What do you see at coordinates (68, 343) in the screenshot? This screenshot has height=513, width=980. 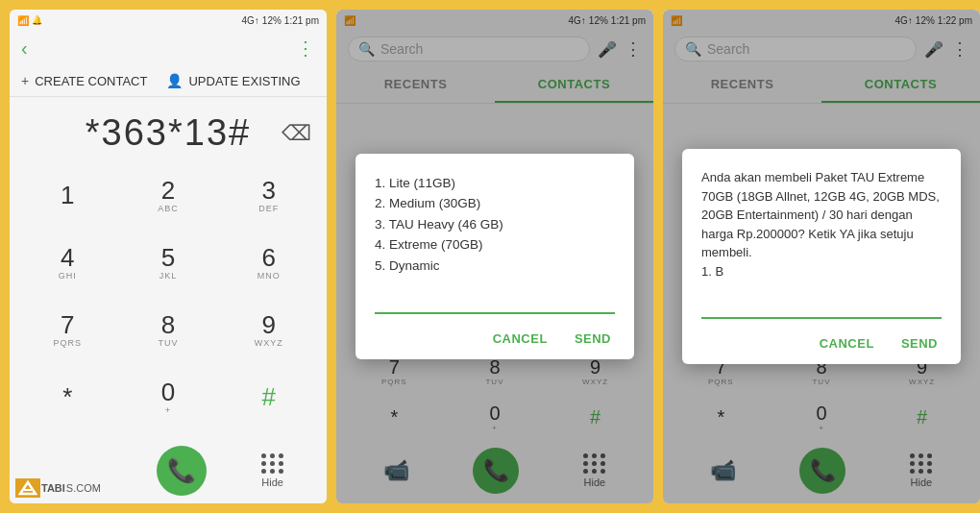 I see `letters-7: PQRS` at bounding box center [68, 343].